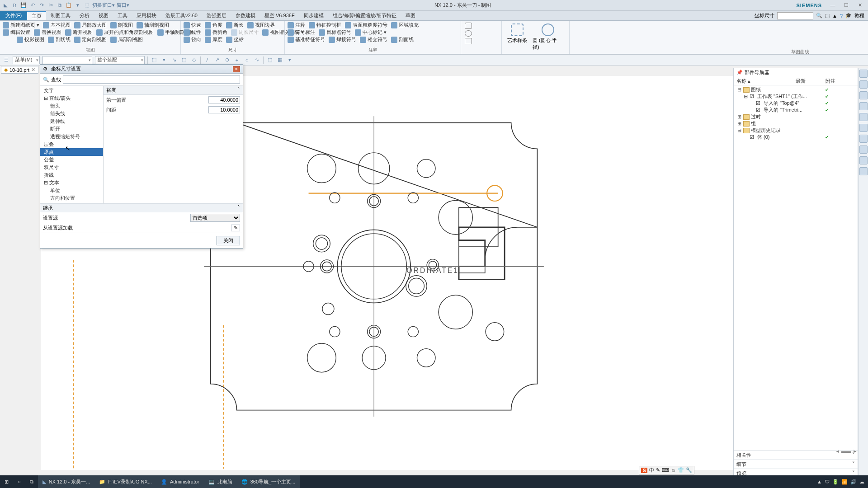  What do you see at coordinates (71, 90) in the screenshot?
I see `tree-node: 文字` at bounding box center [71, 90].